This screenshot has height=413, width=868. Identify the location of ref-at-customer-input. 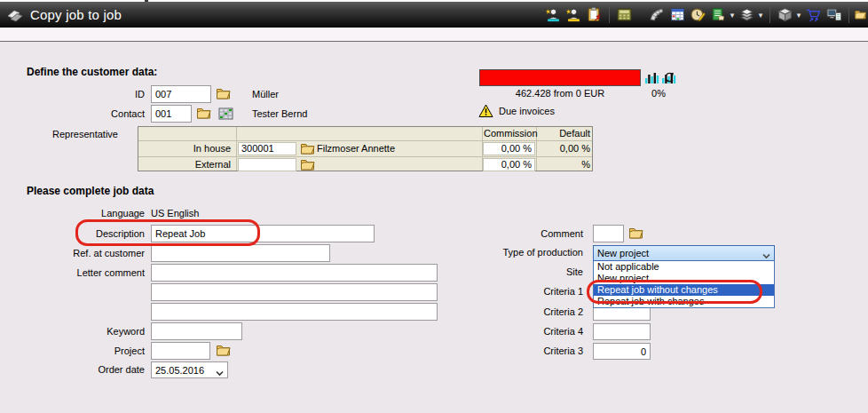
(241, 253).